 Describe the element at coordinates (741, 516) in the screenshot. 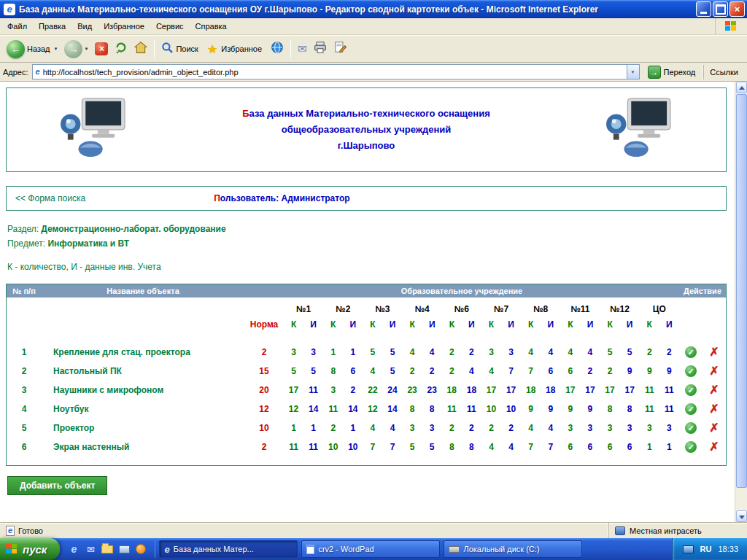

I see `scroll-down-arrow` at that location.